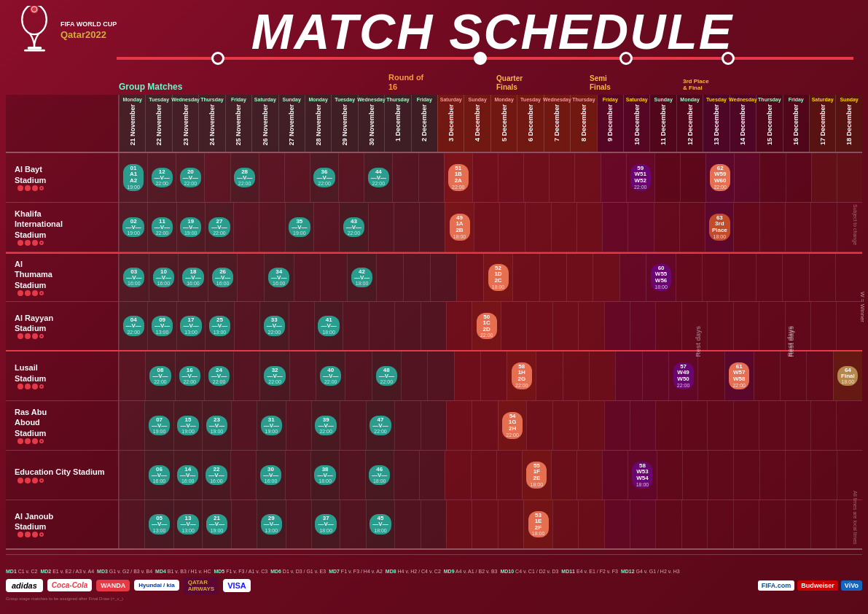  Describe the element at coordinates (458, 178) in the screenshot. I see `match-51: 51 1B2A 22:00` at that location.